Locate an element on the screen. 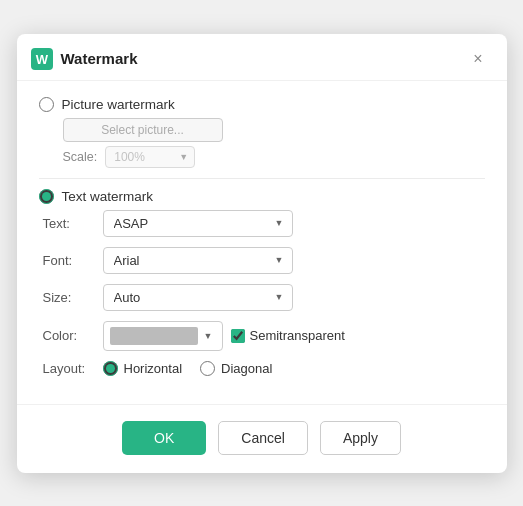 The height and width of the screenshot is (506, 523). picture-radio-row: Picture wartermark is located at coordinates (262, 104).